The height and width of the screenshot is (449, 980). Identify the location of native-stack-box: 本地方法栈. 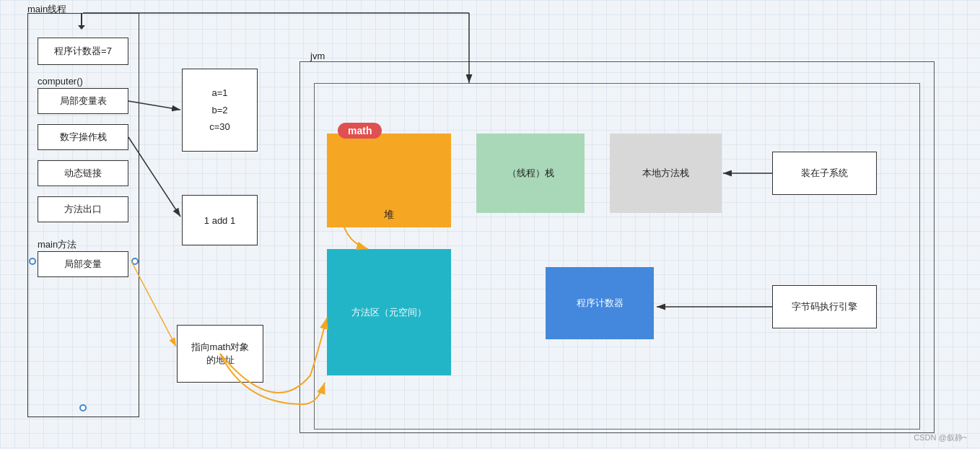
(665, 173).